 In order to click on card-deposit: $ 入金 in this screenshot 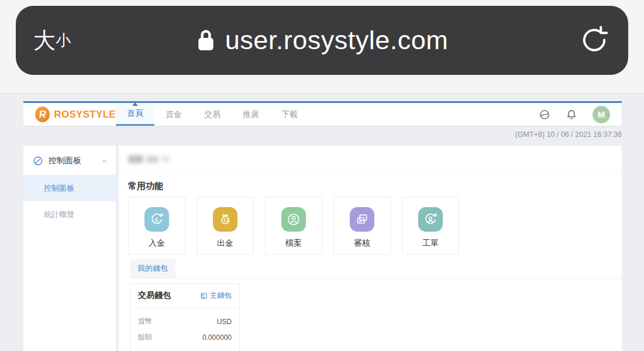, I will do `click(157, 226)`.